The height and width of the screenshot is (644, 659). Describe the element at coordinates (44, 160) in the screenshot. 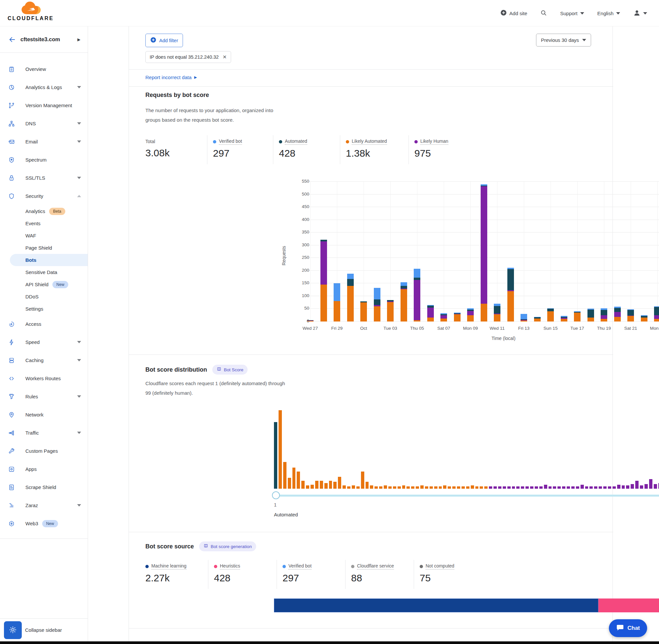

I see `sidebar-item-spectrum: Spectrum` at that location.